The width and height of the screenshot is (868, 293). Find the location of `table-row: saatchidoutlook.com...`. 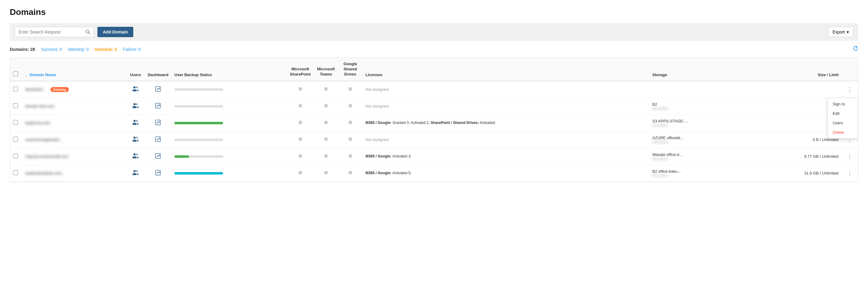

table-row: saatchidoutlook.com... is located at coordinates (434, 173).